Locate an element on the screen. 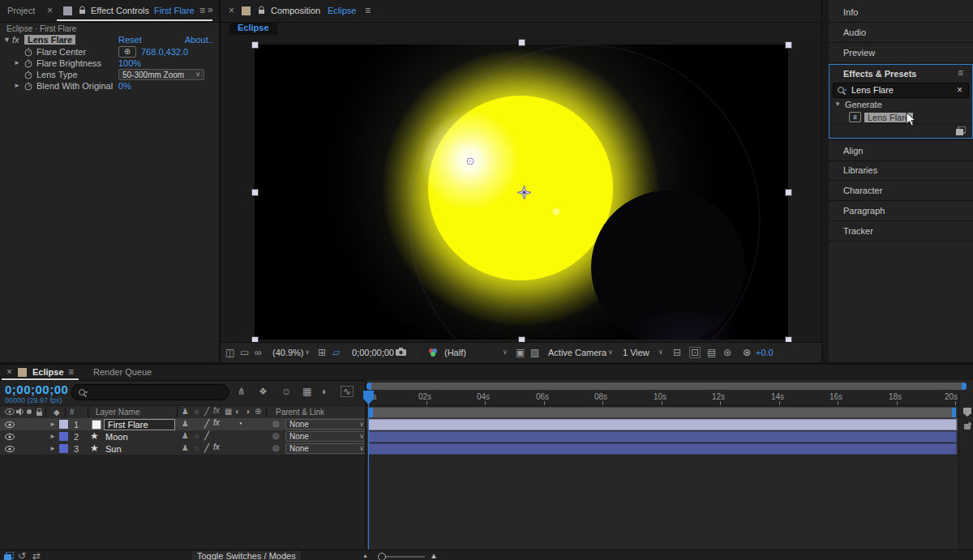 The width and height of the screenshot is (973, 560). motion-blur-icon: ◐ is located at coordinates (324, 391).